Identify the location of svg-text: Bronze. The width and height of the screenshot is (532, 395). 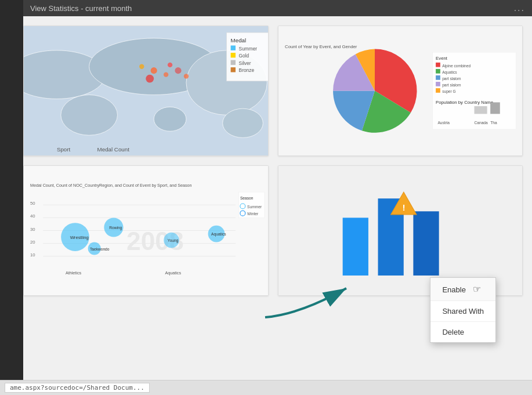
(247, 70).